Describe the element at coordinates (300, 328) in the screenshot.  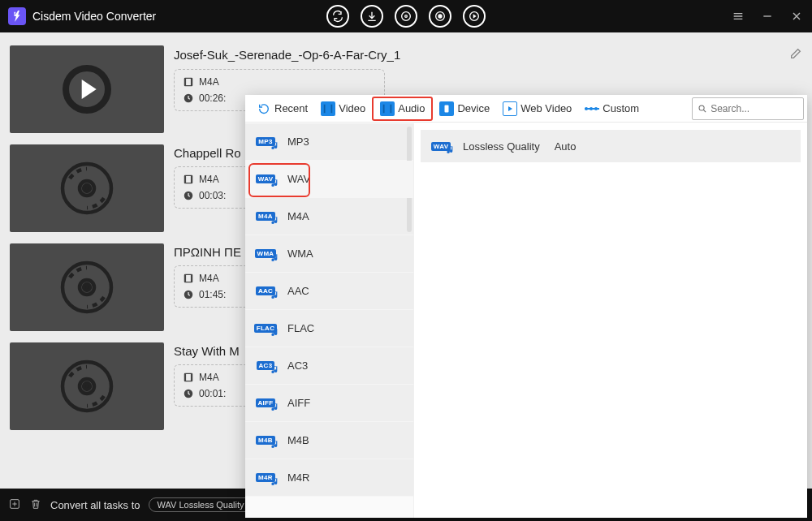
I see `format-label: FLAC` at that location.